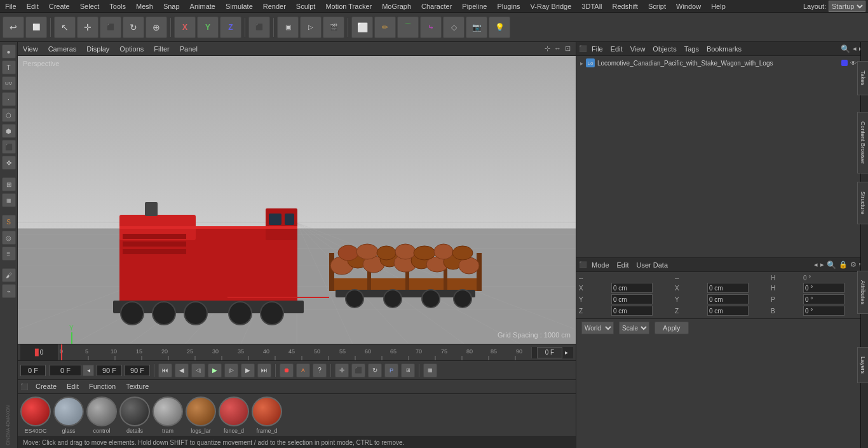 The image size is (868, 448). I want to click on attr-settings-icon: ⚙, so click(853, 265).